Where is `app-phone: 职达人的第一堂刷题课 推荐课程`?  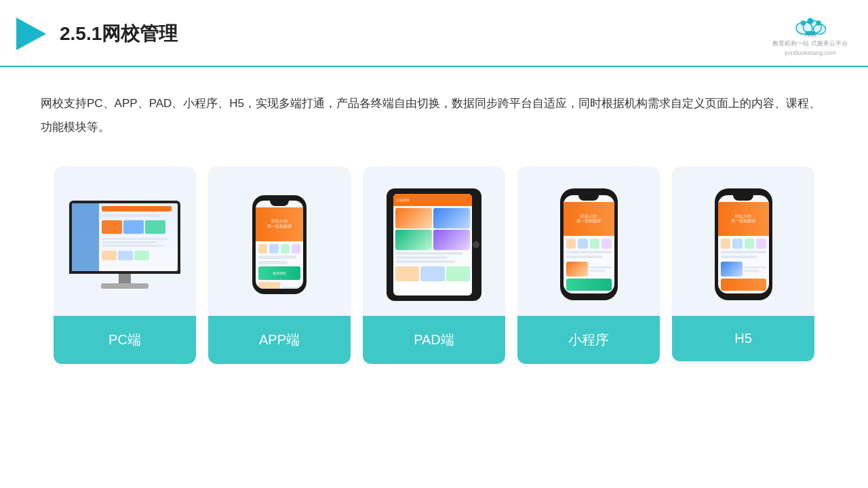
app-phone: 职达人的第一堂刷题课 推荐课程 is located at coordinates (279, 245).